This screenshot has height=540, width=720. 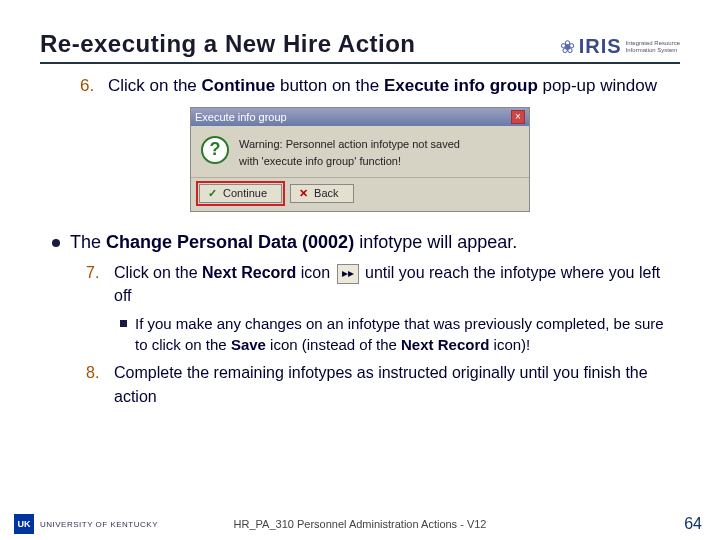 What do you see at coordinates (326, 193) in the screenshot?
I see `back-label: Back` at bounding box center [326, 193].